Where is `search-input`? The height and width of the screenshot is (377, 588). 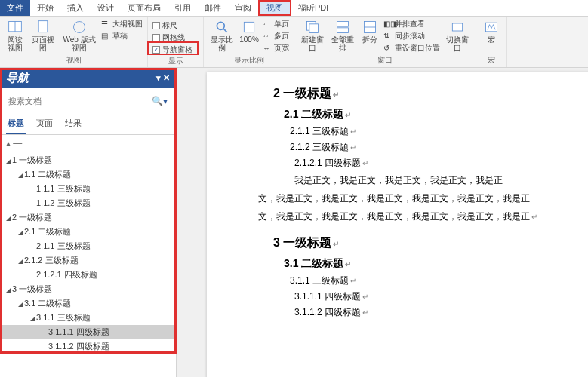 search-input is located at coordinates (80, 101).